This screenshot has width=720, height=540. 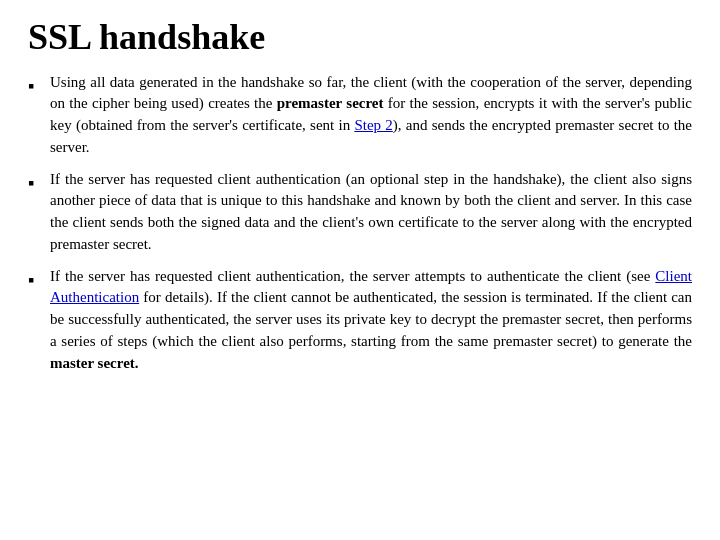 What do you see at coordinates (360, 212) in the screenshot?
I see `list-item: ▪ If the server has requested client aut…` at bounding box center [360, 212].